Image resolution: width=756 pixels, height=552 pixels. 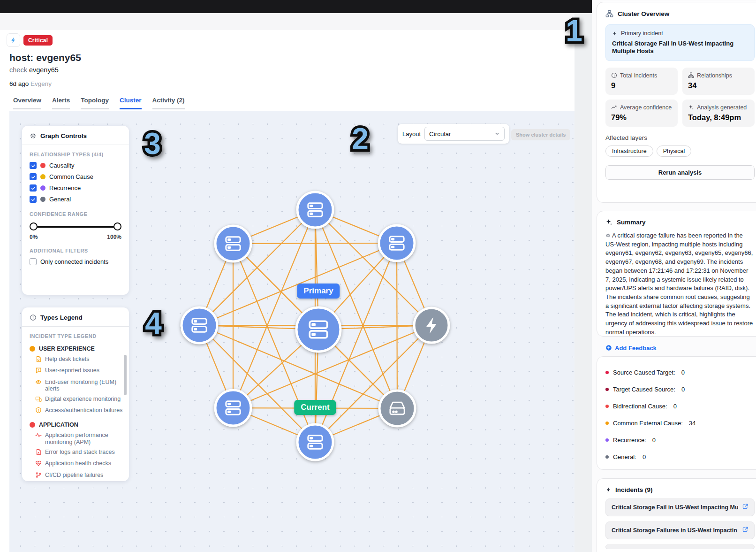 I want to click on tab-overview: Overview, so click(x=27, y=103).